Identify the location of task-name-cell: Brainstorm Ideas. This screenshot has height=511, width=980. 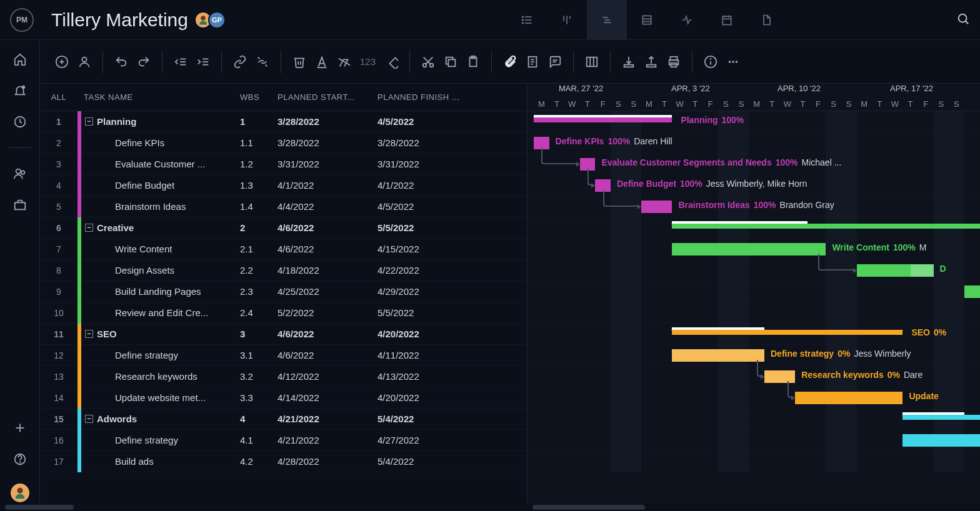
(161, 206).